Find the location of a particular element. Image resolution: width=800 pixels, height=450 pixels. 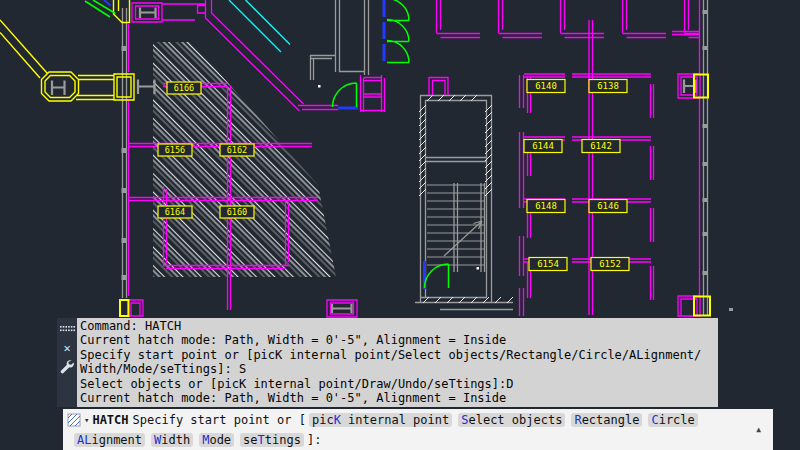

wrench-icon is located at coordinates (67, 367).